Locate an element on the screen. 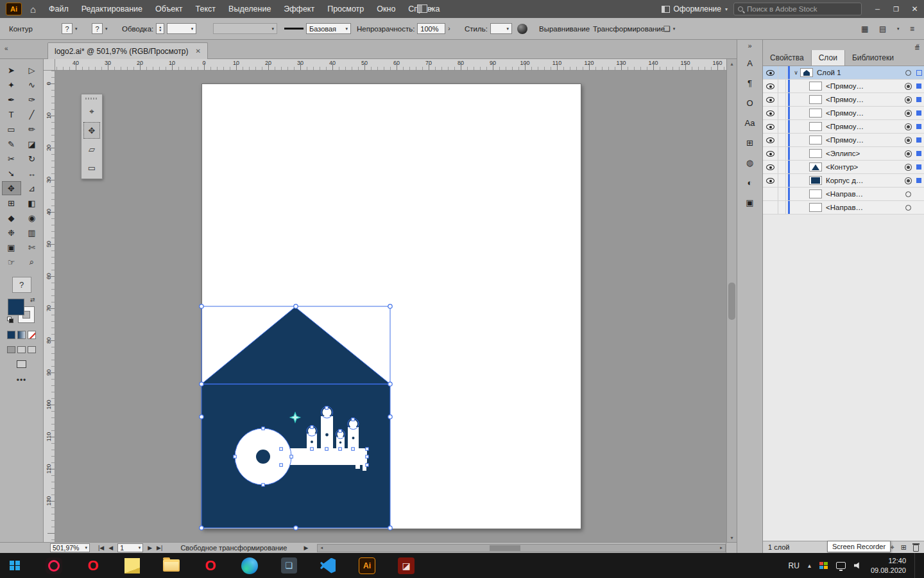 The width and height of the screenshot is (924, 578). column-graph-tool: ▥ is located at coordinates (32, 232).